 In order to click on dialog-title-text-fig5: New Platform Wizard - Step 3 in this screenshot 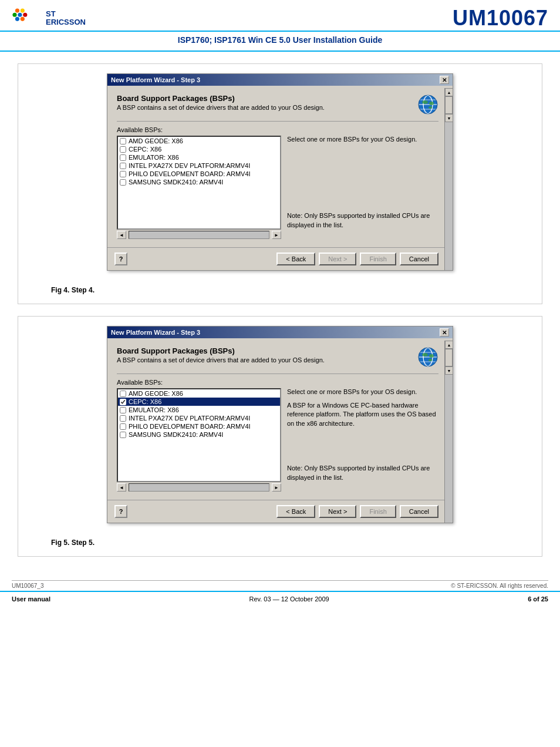, I will do `click(156, 332)`.